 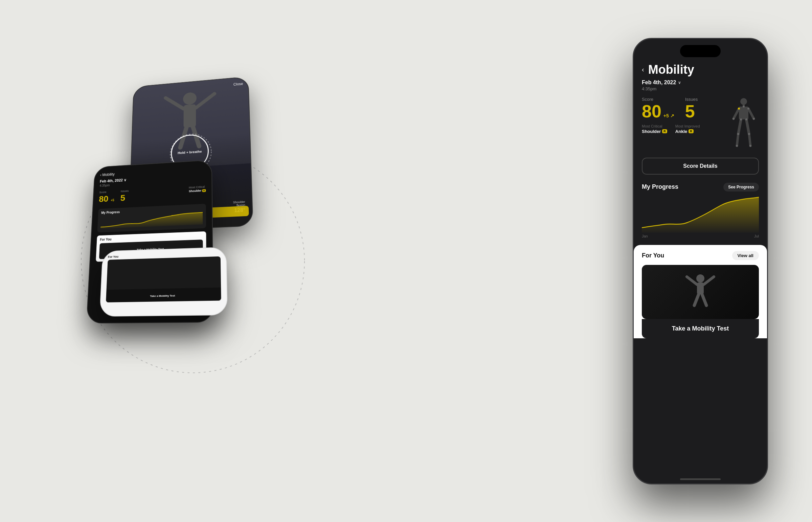 What do you see at coordinates (700, 89) in the screenshot?
I see `time-text: 4:35pm` at bounding box center [700, 89].